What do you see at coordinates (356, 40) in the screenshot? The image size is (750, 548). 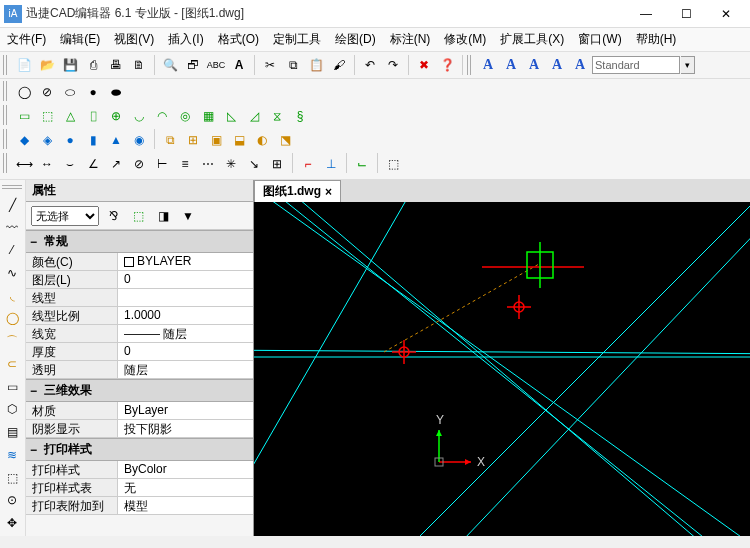 I see `menu-draw: 绘图(D)` at bounding box center [356, 40].